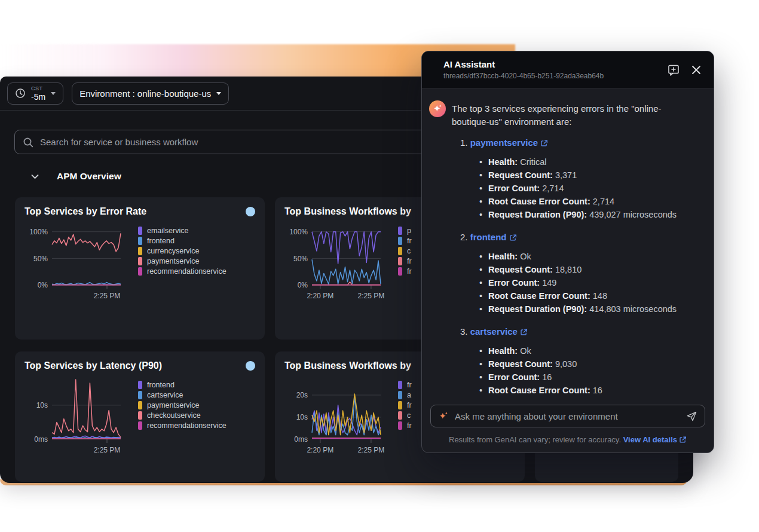 This screenshot has width=759, height=532. What do you see at coordinates (503, 351) in the screenshot?
I see `metric-label: Health:` at bounding box center [503, 351].